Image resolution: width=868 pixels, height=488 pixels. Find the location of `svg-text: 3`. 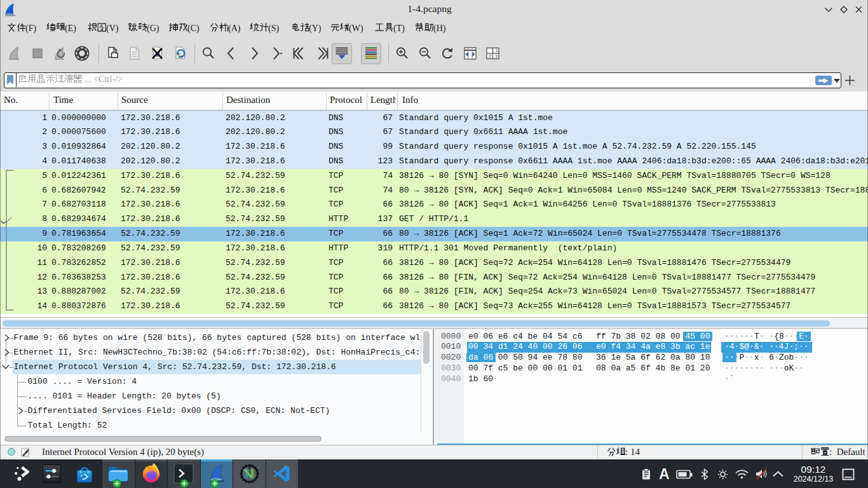

svg-text: 3 is located at coordinates (496, 56).